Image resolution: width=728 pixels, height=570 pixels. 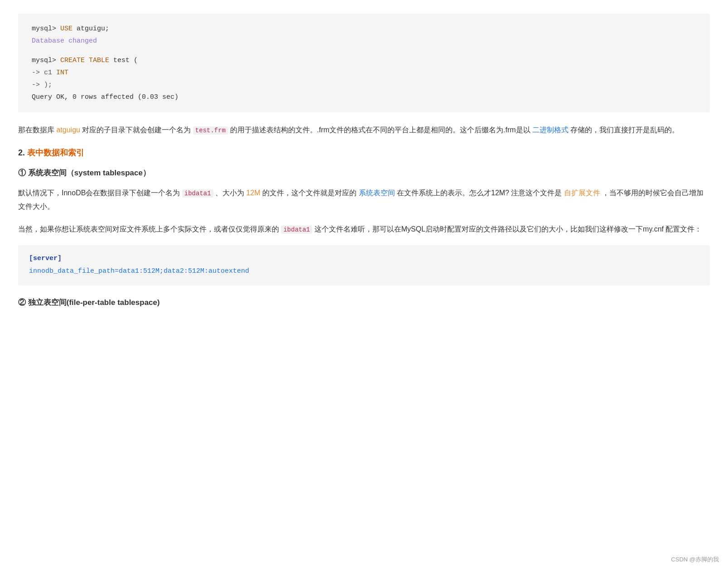 I want to click on paragraph-1: 那在数据库 atguigu 对应的子目录下就会创建一个名为 test.frm 的…, so click(x=364, y=130).